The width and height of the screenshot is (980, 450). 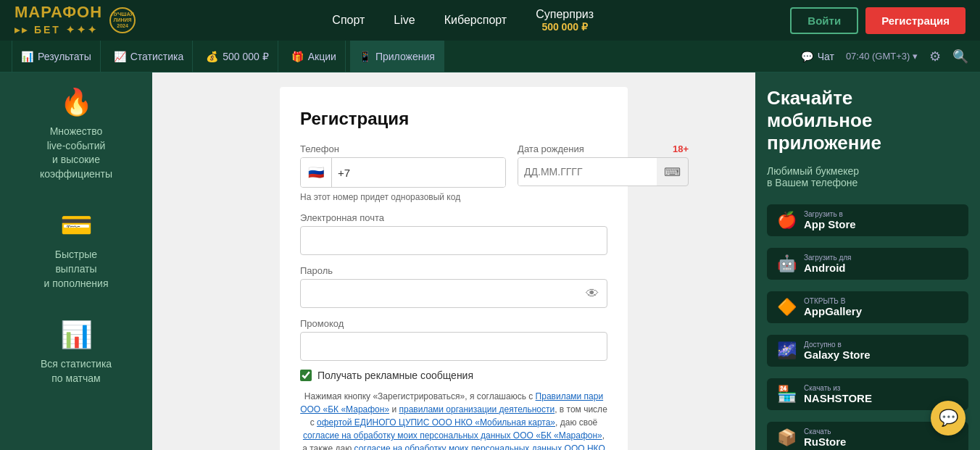 I want to click on results-icon: 📊, so click(x=28, y=57).